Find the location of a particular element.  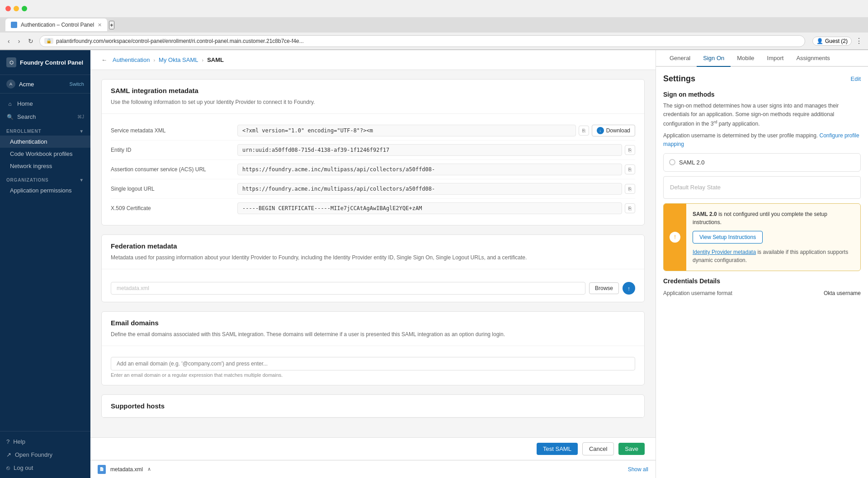

cancel-button: Cancel is located at coordinates (598, 449).